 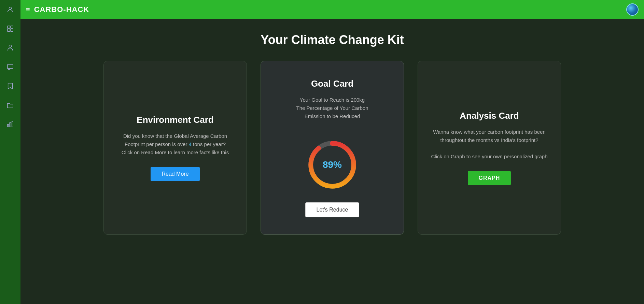 I want to click on highlight-number: 4, so click(x=190, y=144).